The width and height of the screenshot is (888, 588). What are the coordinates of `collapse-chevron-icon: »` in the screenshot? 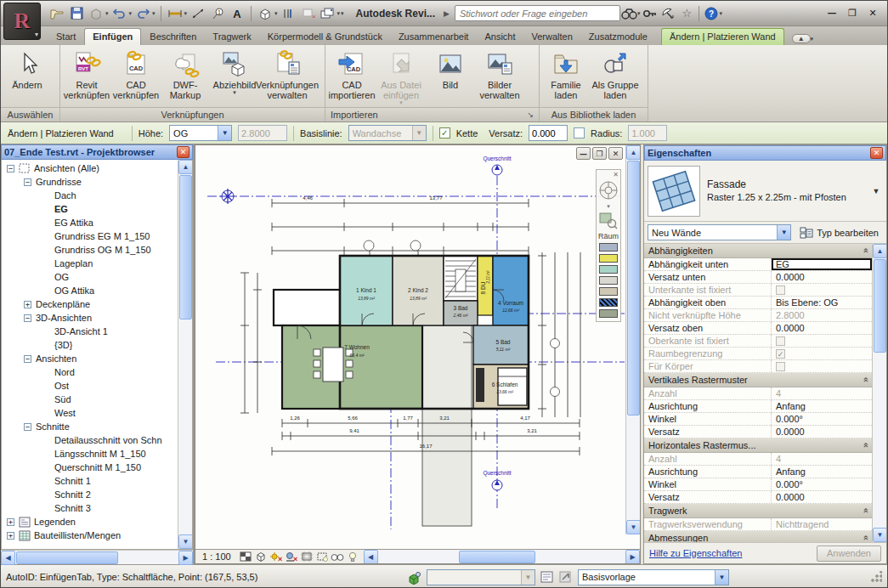 It's located at (865, 445).